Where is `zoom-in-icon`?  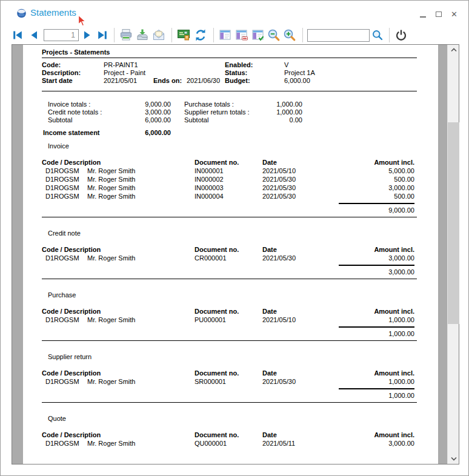
zoom-in-icon is located at coordinates (290, 35).